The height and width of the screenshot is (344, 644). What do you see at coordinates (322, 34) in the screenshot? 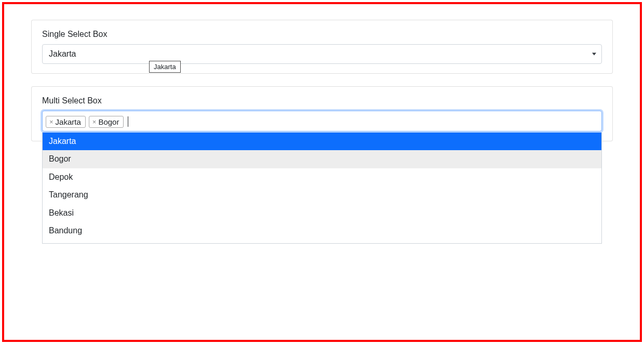
I see `single-select-label: Single Select Box` at bounding box center [322, 34].